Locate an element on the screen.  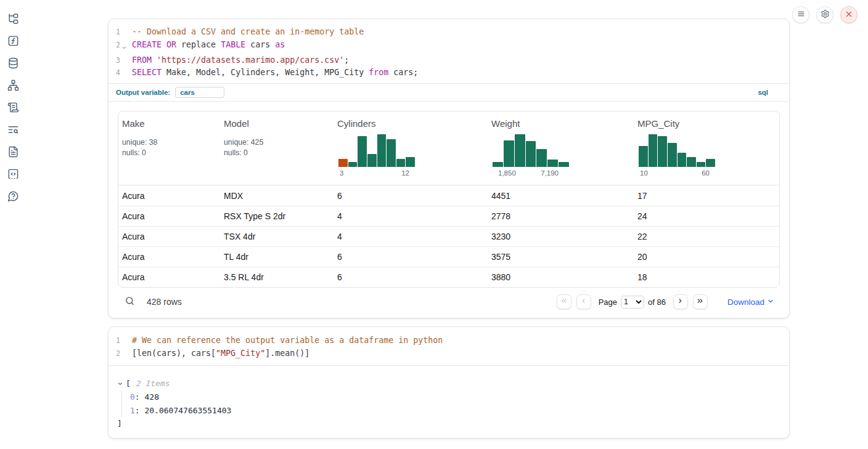
code-line: 4SELECT Make, Model, Cylinders, Weight, … is located at coordinates (449, 73).